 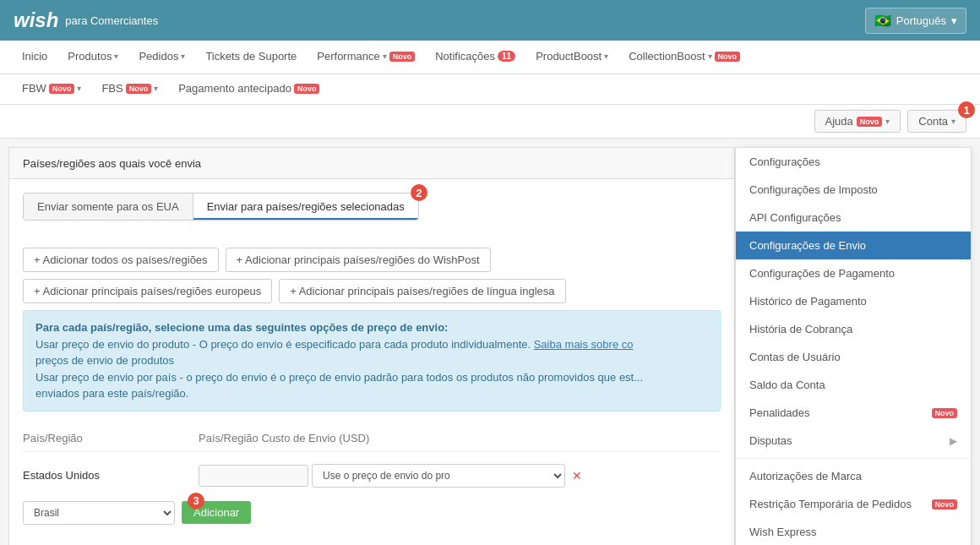 I want to click on wish-logo: wish, so click(x=35, y=20).